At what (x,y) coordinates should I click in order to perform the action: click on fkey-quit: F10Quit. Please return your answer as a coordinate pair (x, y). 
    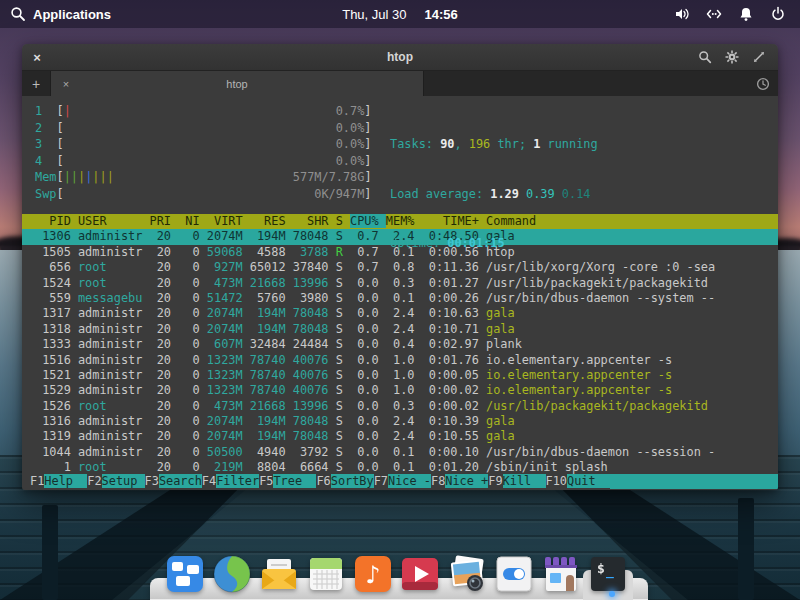
    Looking at the image, I should click on (578, 482).